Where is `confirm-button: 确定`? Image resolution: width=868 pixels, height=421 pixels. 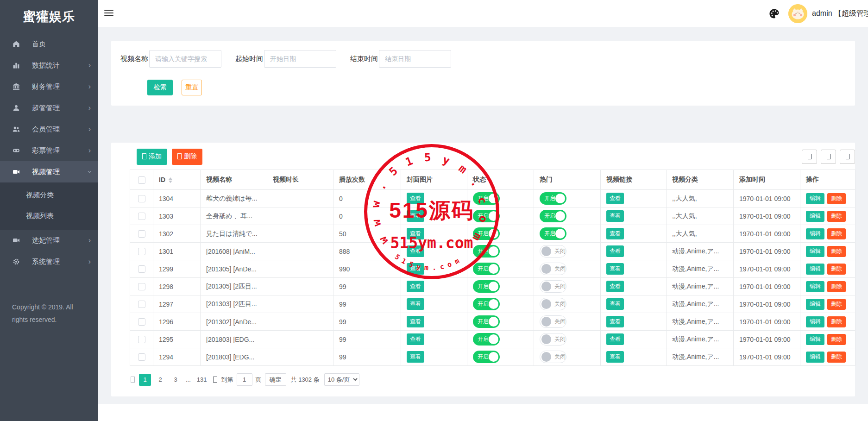
confirm-button: 确定 is located at coordinates (276, 380).